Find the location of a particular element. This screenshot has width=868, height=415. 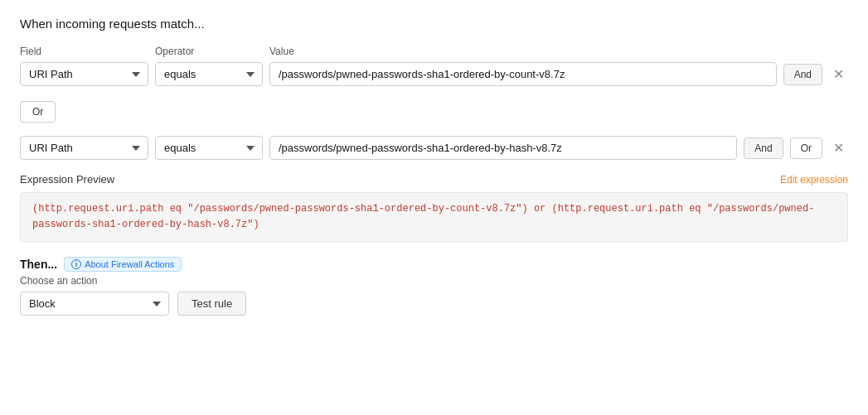

action-select: Block Allow Challenge JS Challenge Bypas… is located at coordinates (95, 303).